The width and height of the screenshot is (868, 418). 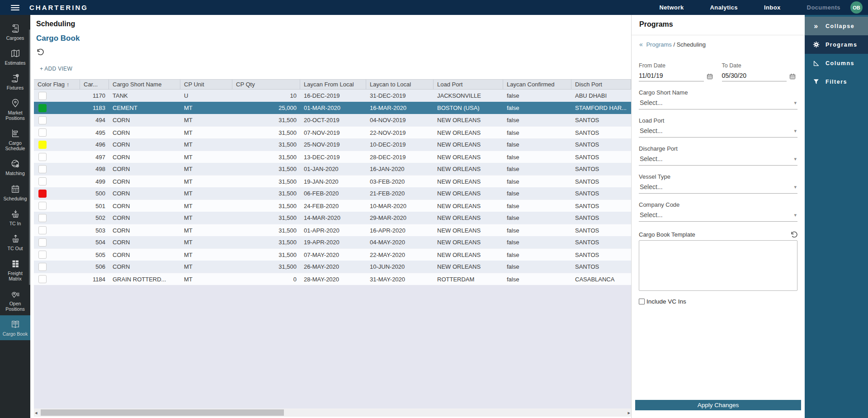 I want to click on sidebar-item-tc-out: TC Out, so click(x=15, y=242).